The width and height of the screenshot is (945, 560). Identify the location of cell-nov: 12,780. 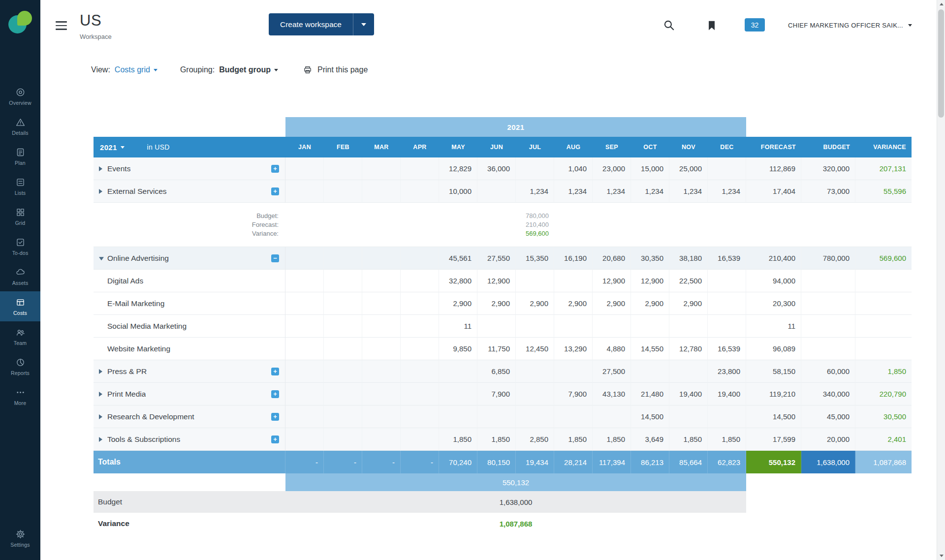
(689, 349).